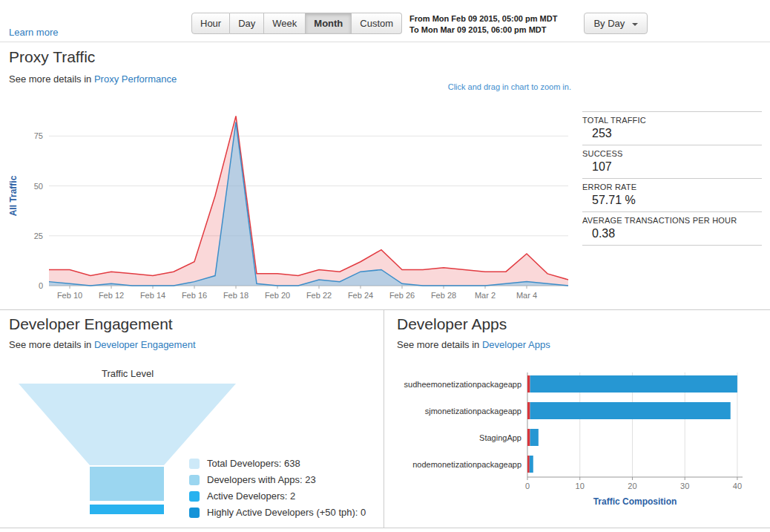  What do you see at coordinates (277, 512) in the screenshot?
I see `legend-item: Highly Active Developers (+50 tph): 0` at bounding box center [277, 512].